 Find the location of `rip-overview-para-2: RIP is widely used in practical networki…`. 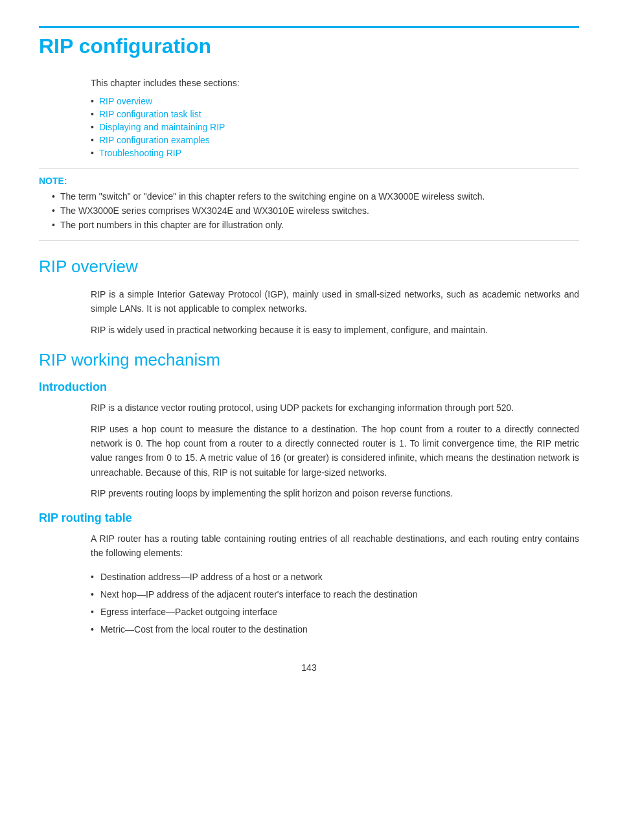

rip-overview-para-2: RIP is widely used in practical networki… is located at coordinates (335, 330).